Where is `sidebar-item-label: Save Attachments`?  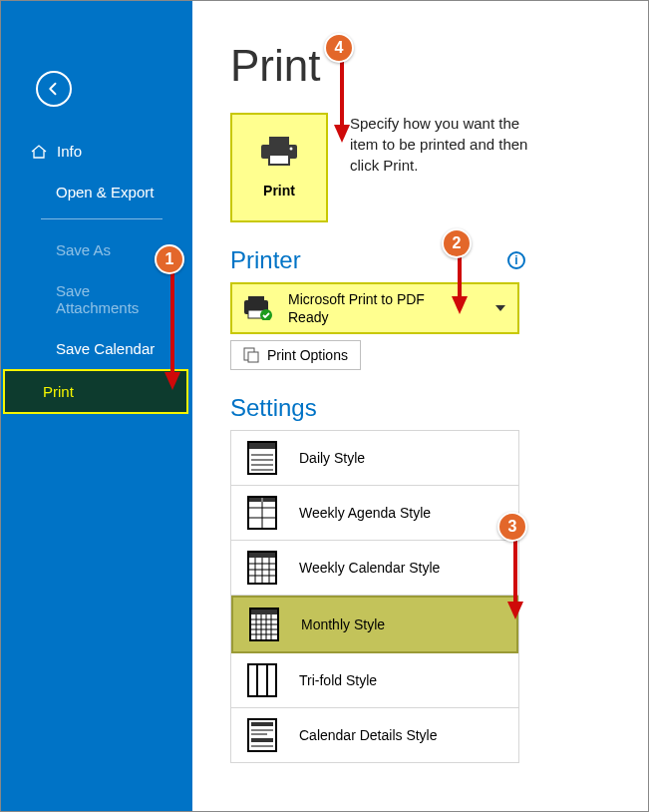 sidebar-item-label: Save Attachments is located at coordinates (114, 299).